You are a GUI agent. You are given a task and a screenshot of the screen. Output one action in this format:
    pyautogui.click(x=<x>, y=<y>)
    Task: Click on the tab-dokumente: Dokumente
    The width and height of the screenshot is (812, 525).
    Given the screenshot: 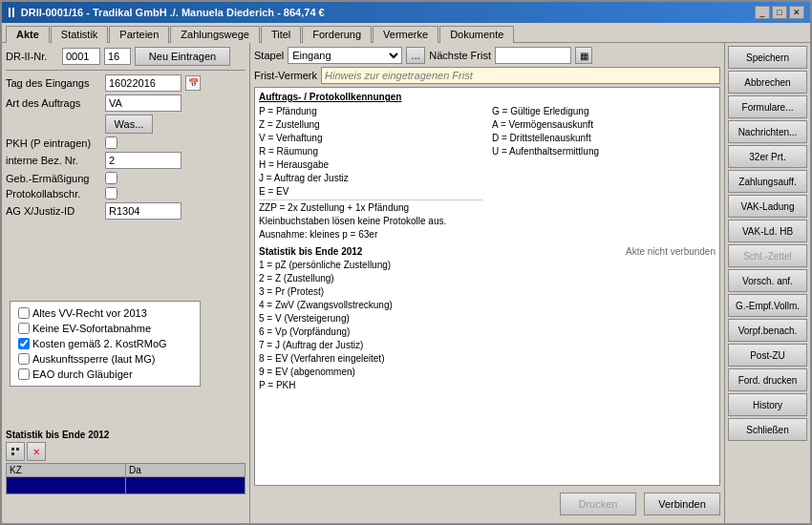 What is the action you would take?
    pyautogui.click(x=477, y=34)
    